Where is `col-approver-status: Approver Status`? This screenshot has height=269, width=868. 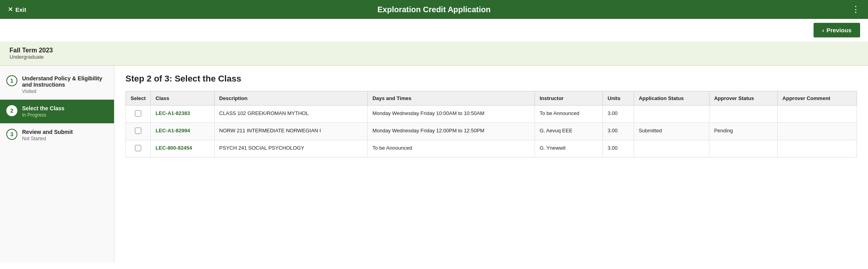
col-approver-status: Approver Status is located at coordinates (743, 98).